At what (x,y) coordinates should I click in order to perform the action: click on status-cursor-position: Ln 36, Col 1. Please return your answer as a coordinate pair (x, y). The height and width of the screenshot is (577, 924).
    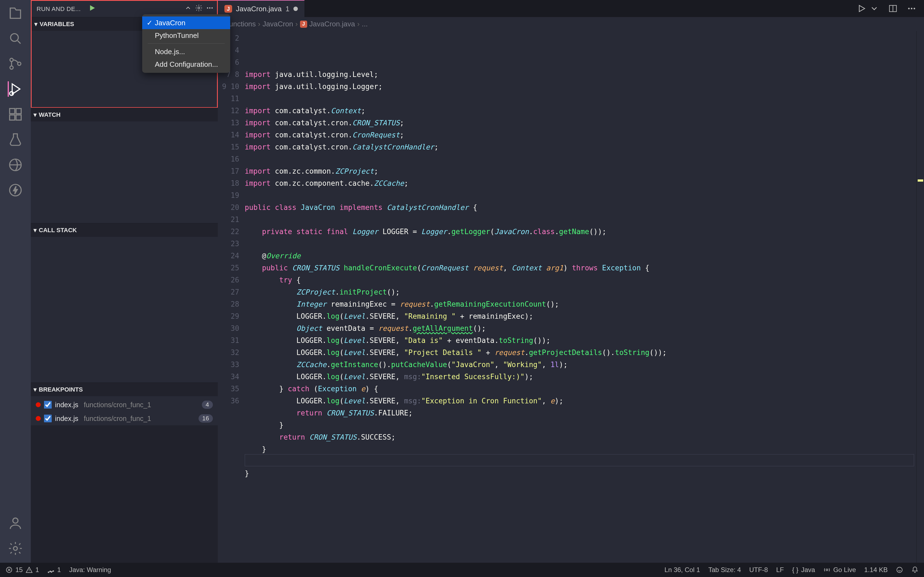
    Looking at the image, I should click on (682, 570).